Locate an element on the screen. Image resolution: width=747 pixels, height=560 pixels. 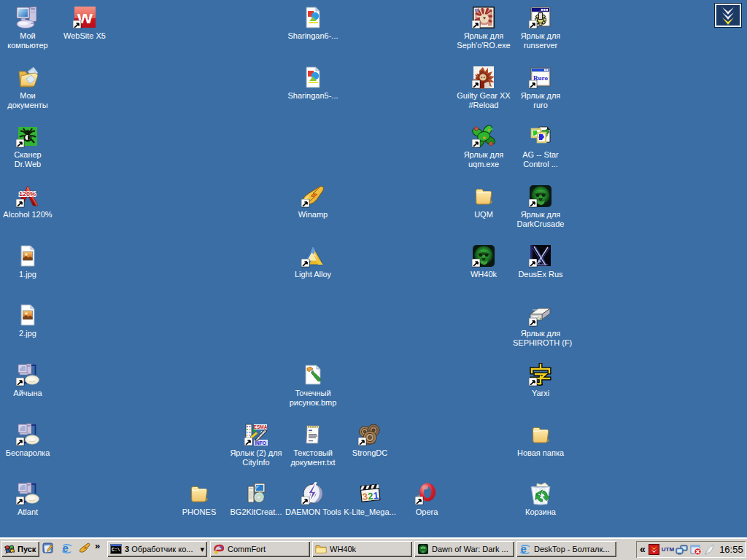
svg-text: 120% is located at coordinates (28, 194).